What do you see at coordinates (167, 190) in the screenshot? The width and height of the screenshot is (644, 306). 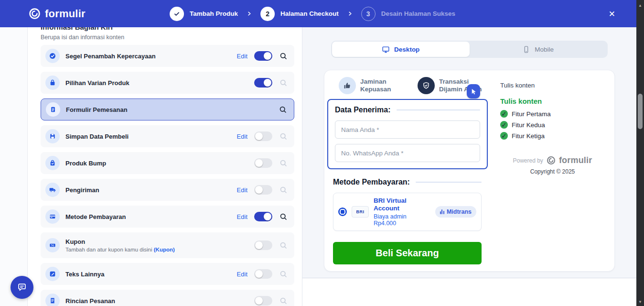 I see `list-item-pengiriman: Pengiriman Edit` at bounding box center [167, 190].